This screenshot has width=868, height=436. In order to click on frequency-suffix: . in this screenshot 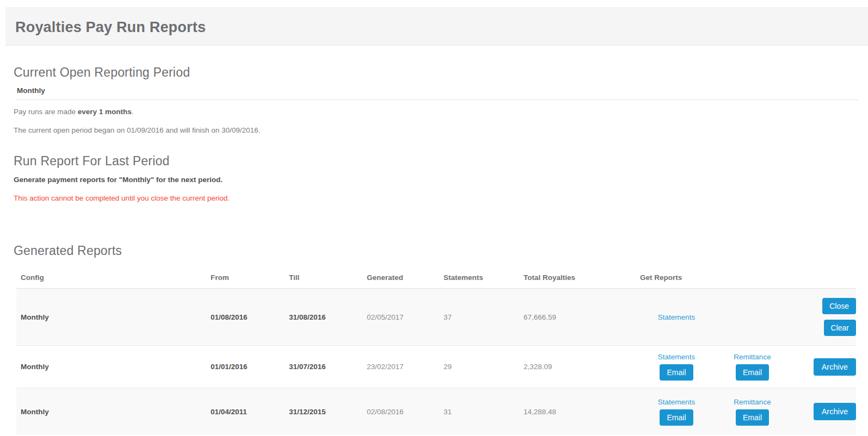, I will do `click(133, 112)`.